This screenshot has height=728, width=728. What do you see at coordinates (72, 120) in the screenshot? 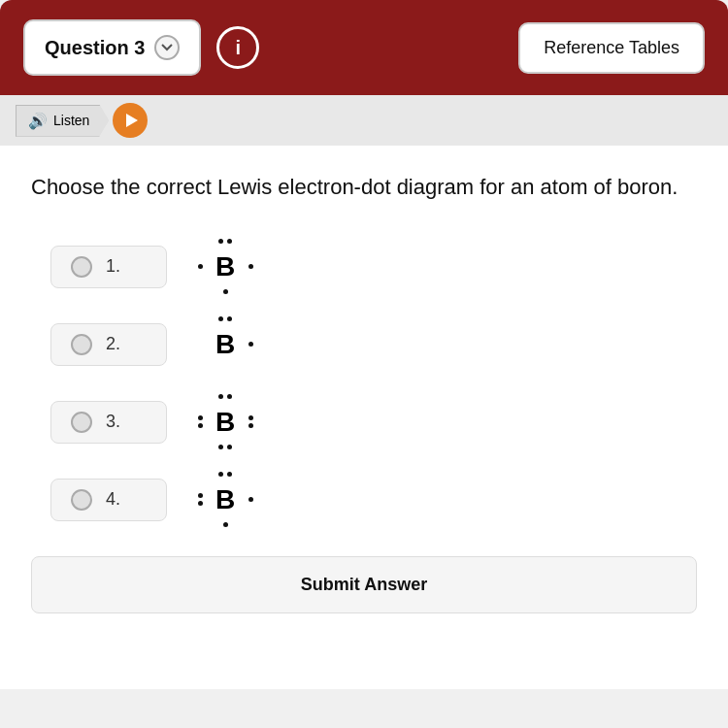
I see `listen-text: Listen` at bounding box center [72, 120].